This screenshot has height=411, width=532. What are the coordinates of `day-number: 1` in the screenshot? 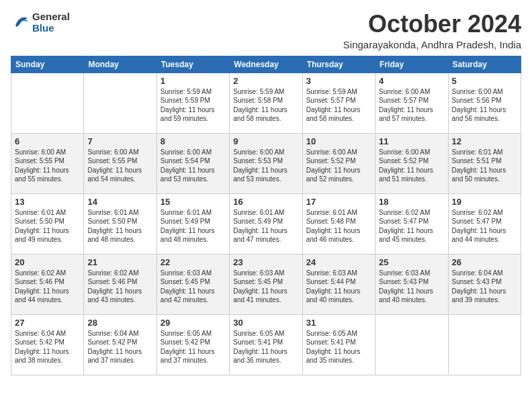 It's located at (193, 81).